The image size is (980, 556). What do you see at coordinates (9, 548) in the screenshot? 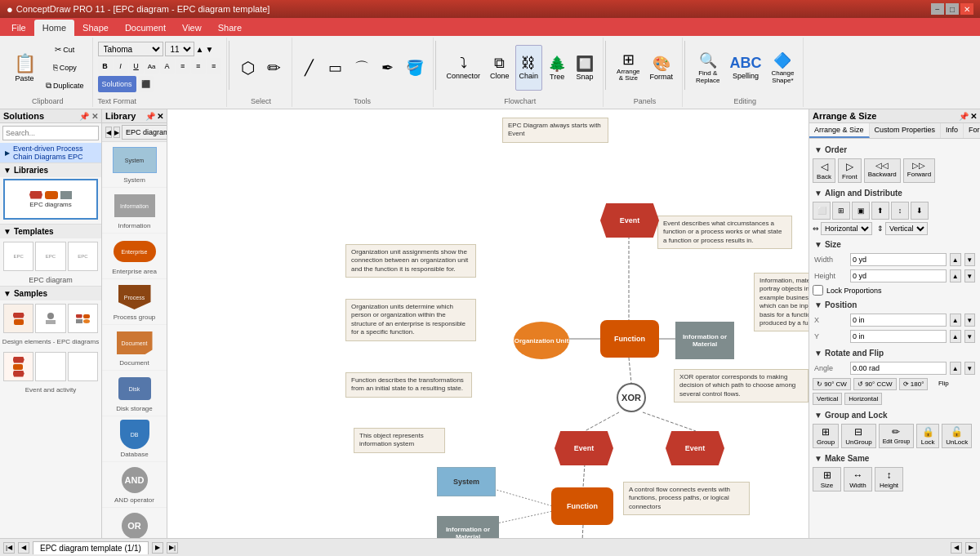
I see `page-nav-first: |◀` at bounding box center [9, 548].